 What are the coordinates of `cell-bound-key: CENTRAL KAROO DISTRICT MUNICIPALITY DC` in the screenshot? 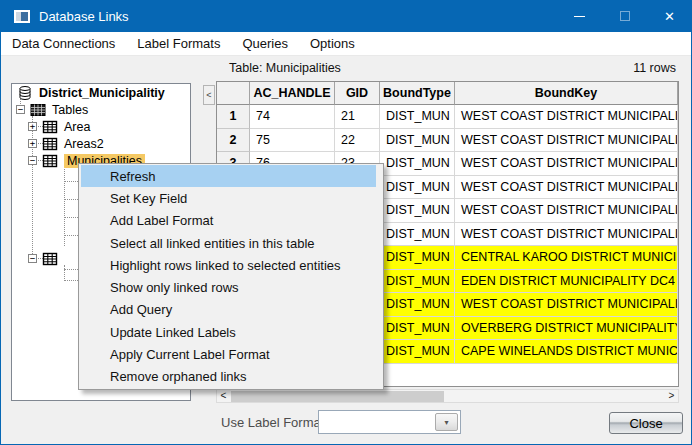 It's located at (566, 258).